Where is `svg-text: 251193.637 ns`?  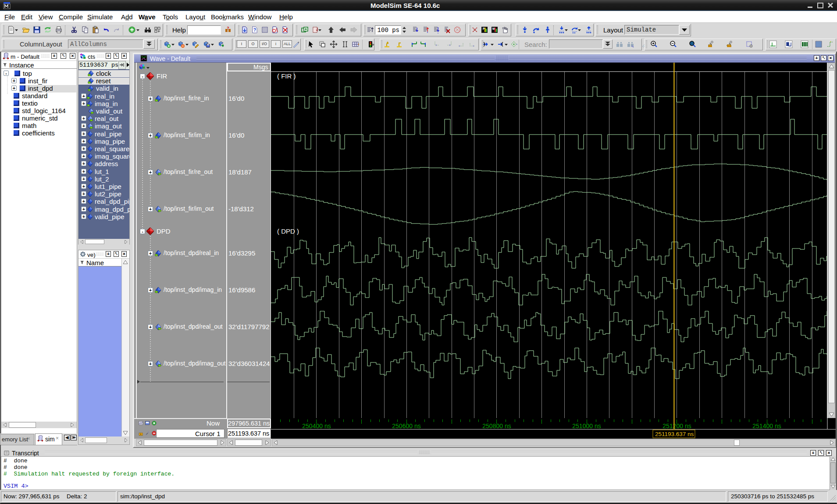
svg-text: 251193.637 ns is located at coordinates (674, 434).